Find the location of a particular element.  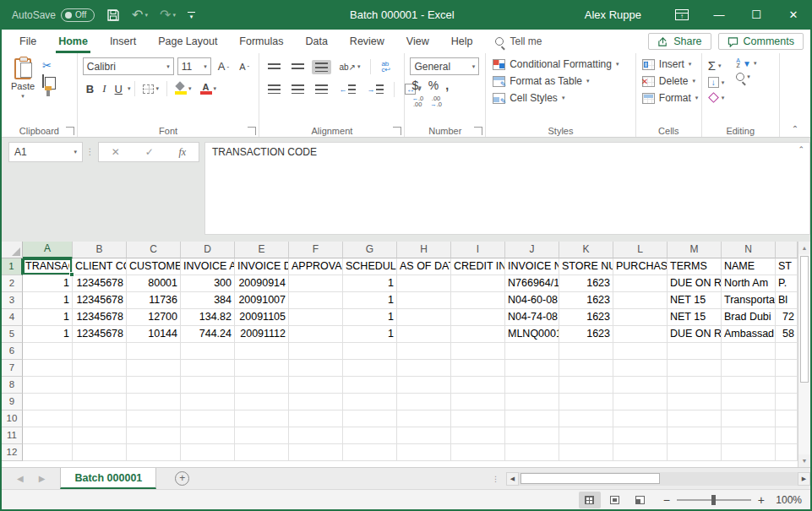

tab-home: Home is located at coordinates (73, 41).